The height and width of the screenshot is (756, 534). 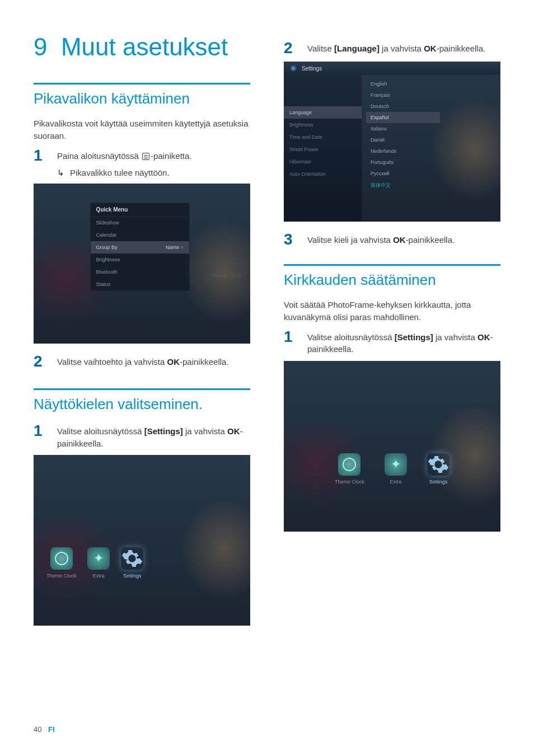 I want to click on language-option: 简体中文, so click(x=403, y=186).